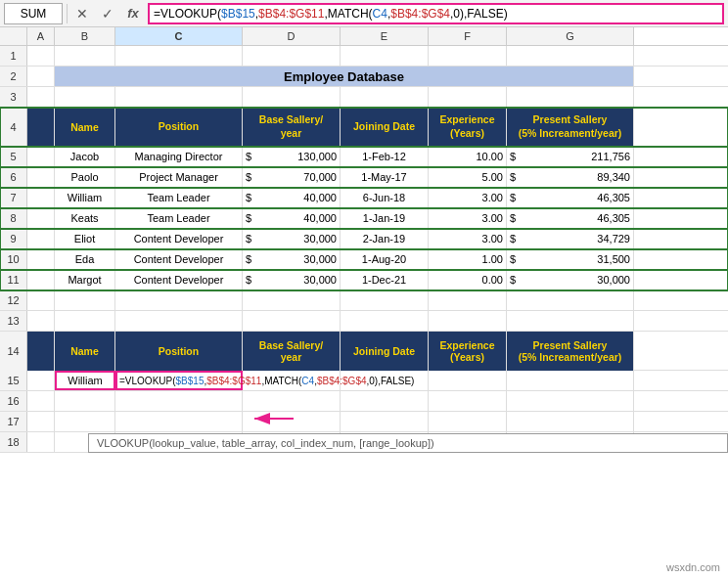 This screenshot has width=728, height=579. What do you see at coordinates (85, 56) in the screenshot?
I see `cell-b1` at bounding box center [85, 56].